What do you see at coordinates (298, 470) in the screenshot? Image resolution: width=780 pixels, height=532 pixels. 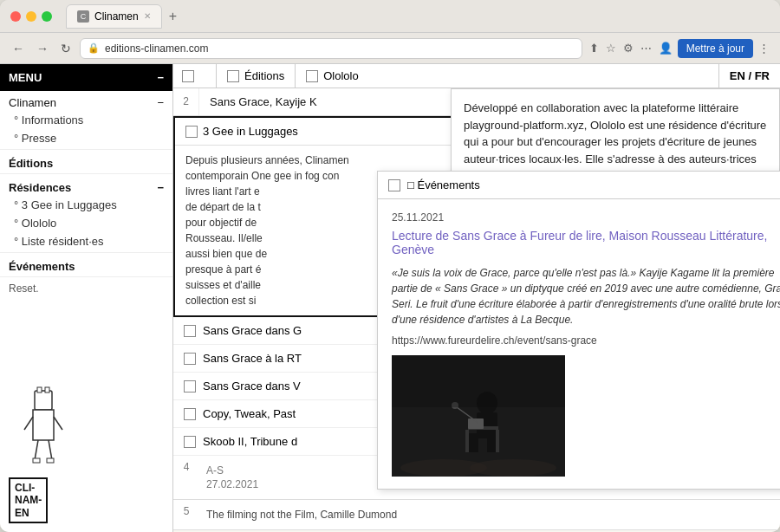 I see `row-sub-date: A-S` at bounding box center [298, 470].